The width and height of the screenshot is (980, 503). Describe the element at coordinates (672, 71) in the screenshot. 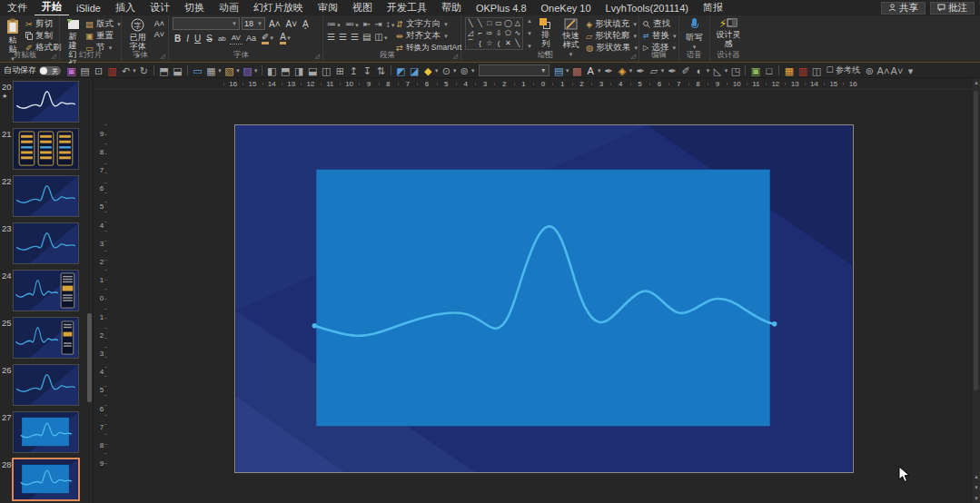

I see `eyedropper-outline: ✒` at that location.